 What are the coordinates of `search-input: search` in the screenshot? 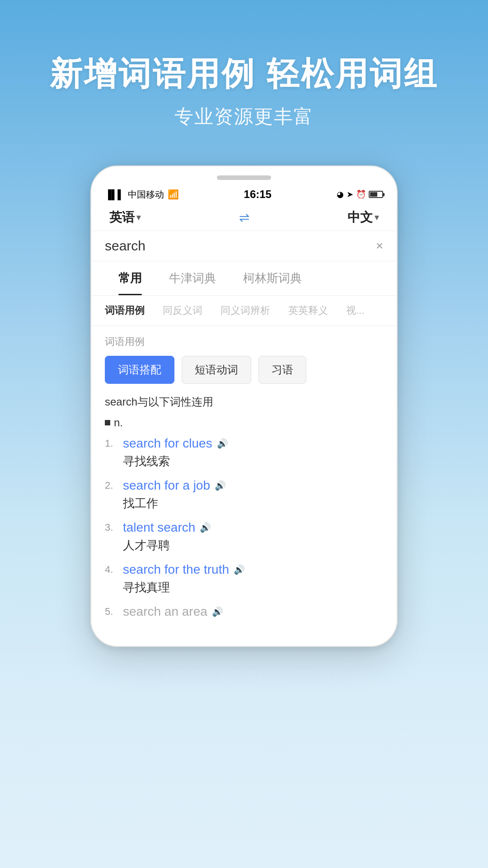 It's located at (238, 246).